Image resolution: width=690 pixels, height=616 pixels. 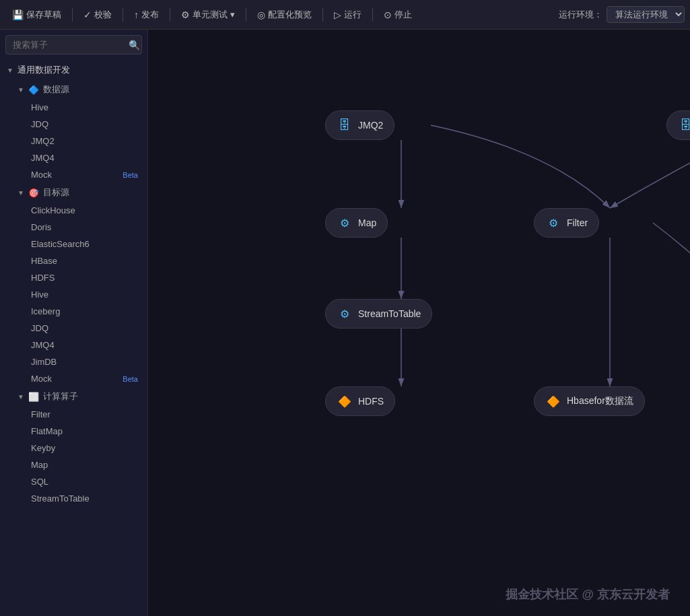 What do you see at coordinates (650, 174) in the screenshot?
I see `arrow-jdq-filter` at bounding box center [650, 174].